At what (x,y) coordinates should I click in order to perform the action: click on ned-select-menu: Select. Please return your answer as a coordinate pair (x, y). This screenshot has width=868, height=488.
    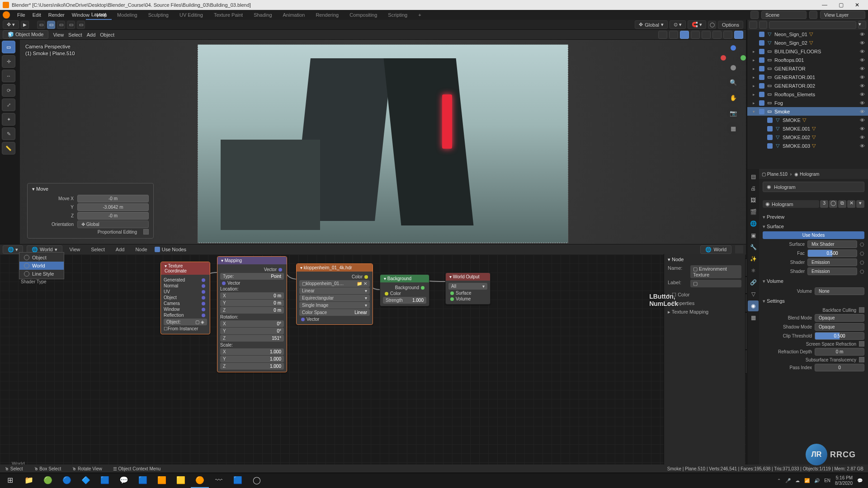
    Looking at the image, I should click on (98, 249).